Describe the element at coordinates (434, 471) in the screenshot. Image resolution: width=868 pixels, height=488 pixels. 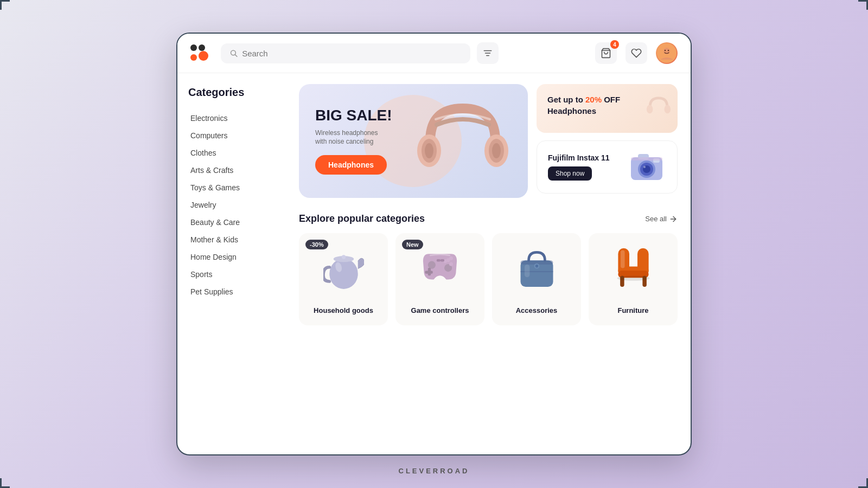
I see `footer-brand: CLEVERROAD` at that location.